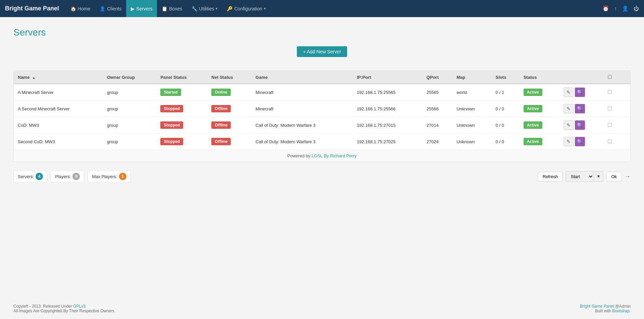 The image size is (644, 319). I want to click on footer-copyright-line: Copyleft - 2013. Released Under GPLv3., so click(64, 306).